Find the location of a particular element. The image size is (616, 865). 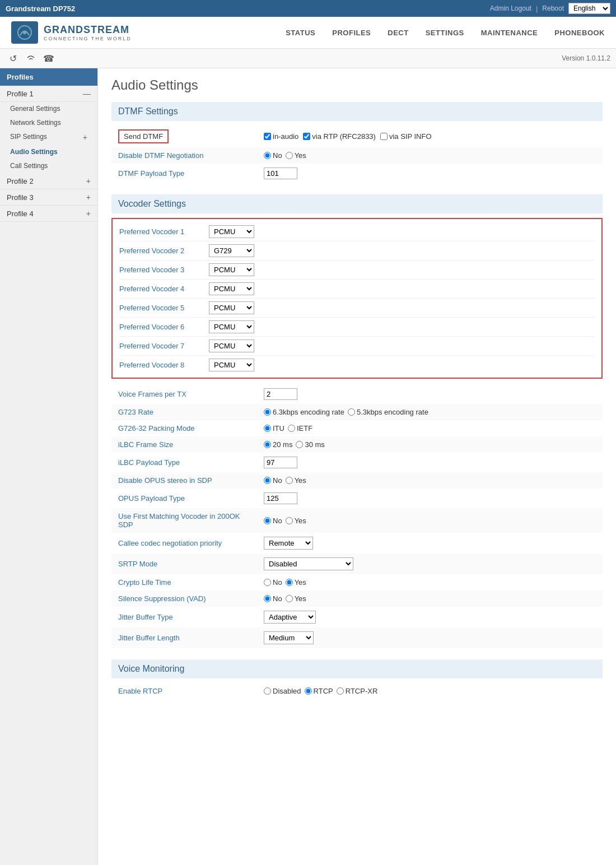

g723-6kbps-label: 6.3kbps encoding rate is located at coordinates (304, 412).